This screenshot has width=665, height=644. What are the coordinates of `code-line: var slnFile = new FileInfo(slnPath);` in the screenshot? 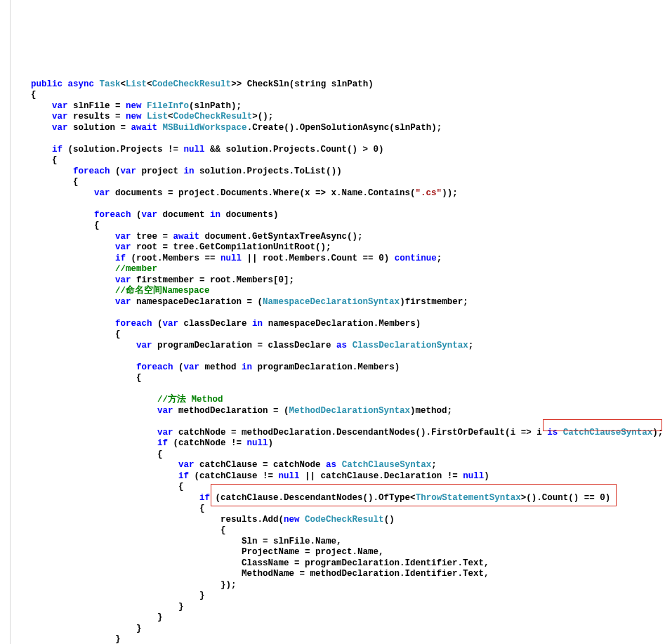 It's located at (136, 106).